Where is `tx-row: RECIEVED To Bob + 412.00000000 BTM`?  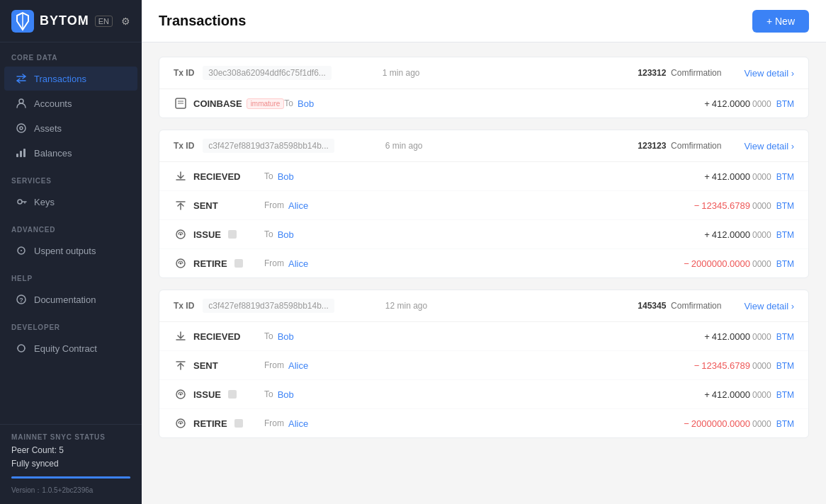
tx-row: RECIEVED To Bob + 412.00000000 BTM is located at coordinates (484, 337).